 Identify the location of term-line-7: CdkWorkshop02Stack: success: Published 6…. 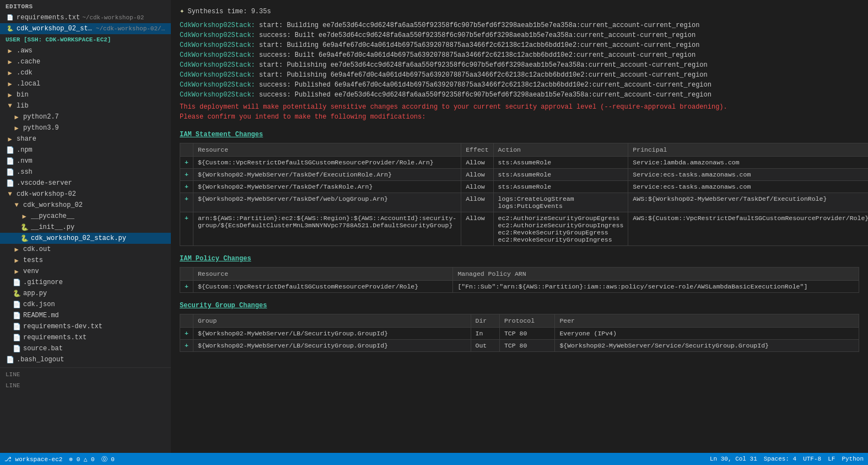
(519, 85).